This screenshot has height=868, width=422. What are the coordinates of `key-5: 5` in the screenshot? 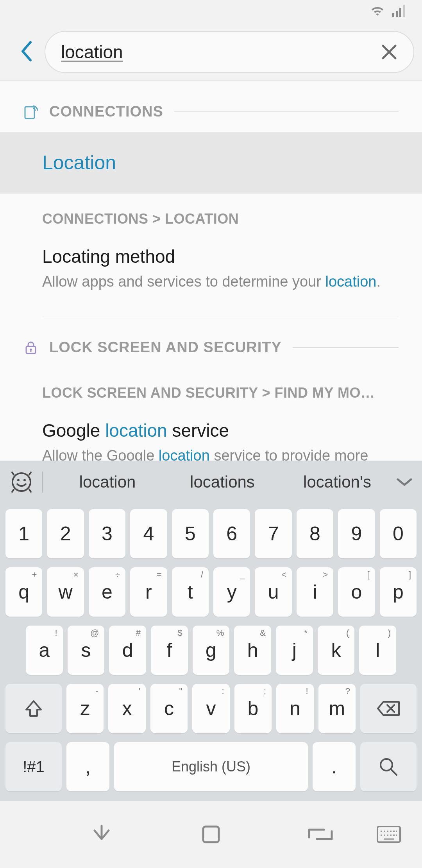 It's located at (190, 534).